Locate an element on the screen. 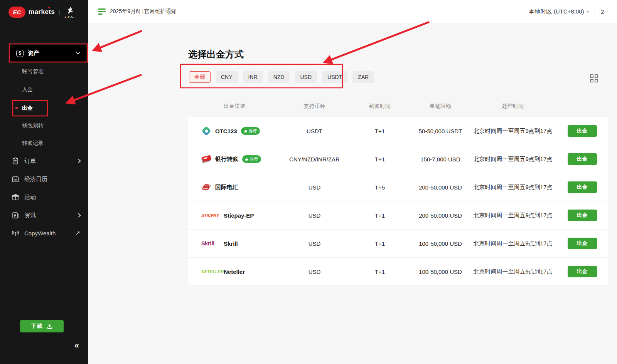 The height and width of the screenshot is (364, 617). grid-view-toggle is located at coordinates (594, 79).